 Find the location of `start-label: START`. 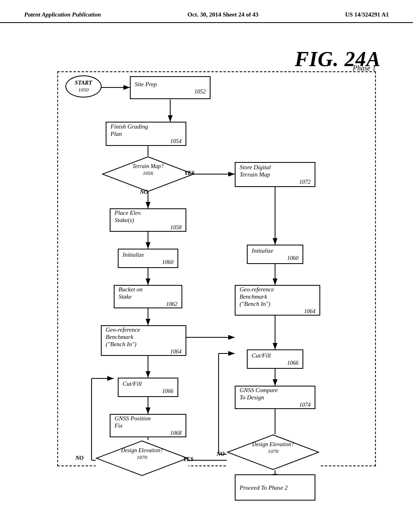

start-label: START is located at coordinates (84, 83).